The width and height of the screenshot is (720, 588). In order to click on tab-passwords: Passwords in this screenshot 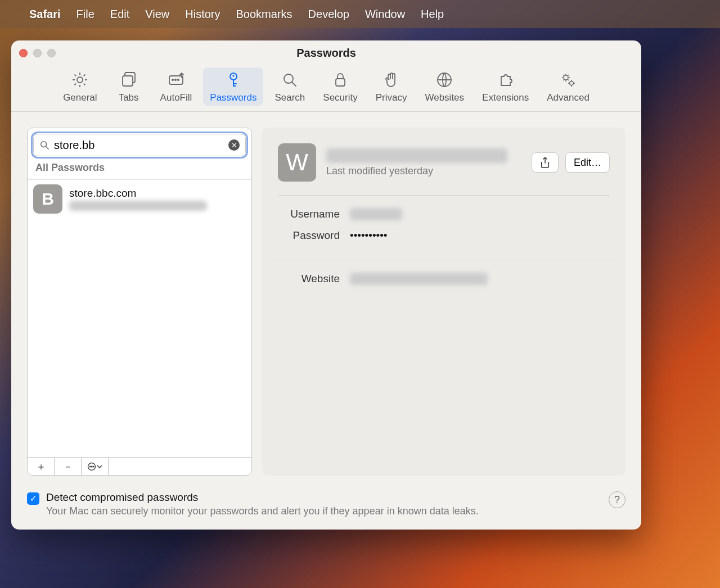, I will do `click(233, 87)`.